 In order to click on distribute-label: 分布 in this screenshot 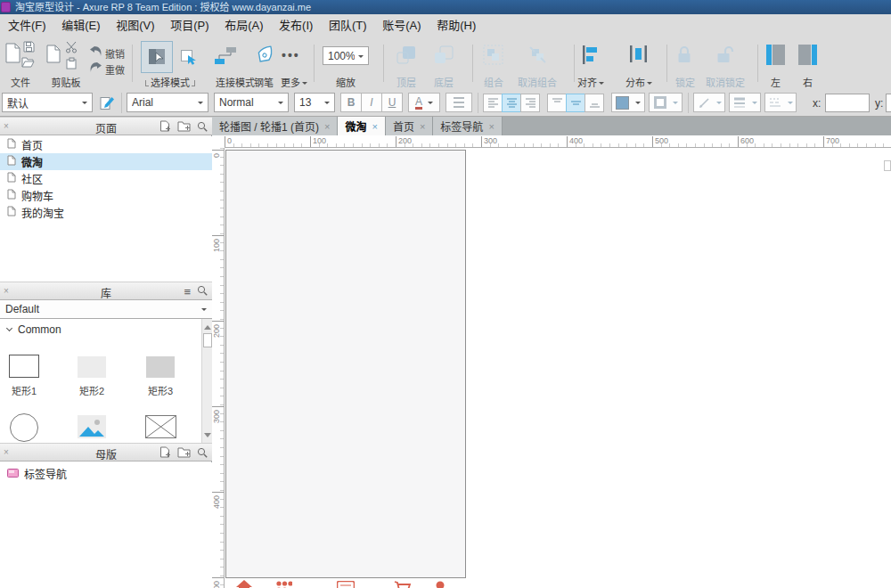, I will do `click(639, 82)`.